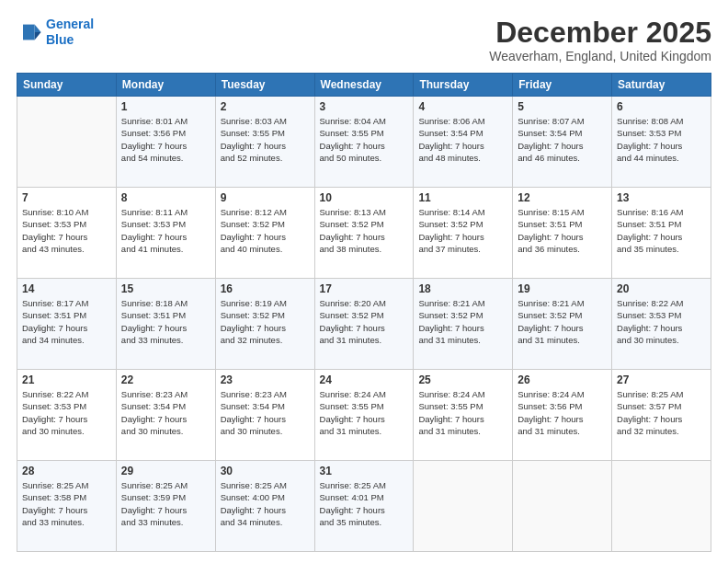 The image size is (728, 563). I want to click on calendar-subtitle: Weaverham, England, United Kingdom, so click(600, 56).